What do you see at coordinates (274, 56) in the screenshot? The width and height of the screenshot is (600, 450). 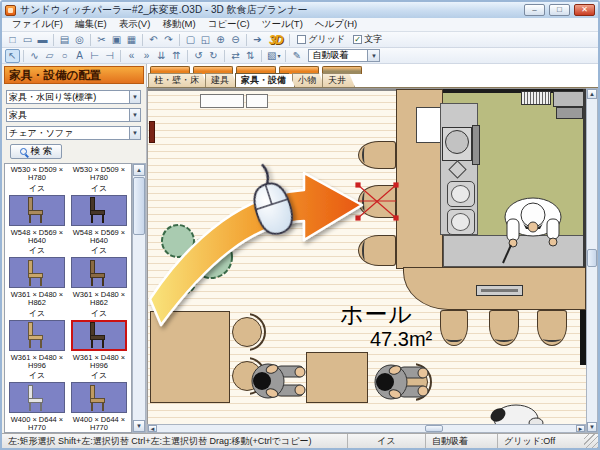 I see `select-mode-button: ▧▾` at bounding box center [274, 56].